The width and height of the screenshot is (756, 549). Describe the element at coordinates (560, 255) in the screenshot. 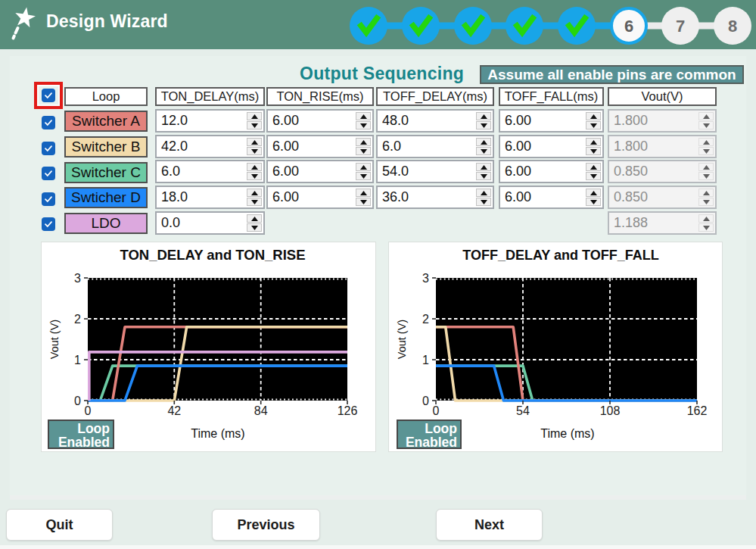

I see `svg-text: TOFF_DELAY and TOFF_FALL` at that location.